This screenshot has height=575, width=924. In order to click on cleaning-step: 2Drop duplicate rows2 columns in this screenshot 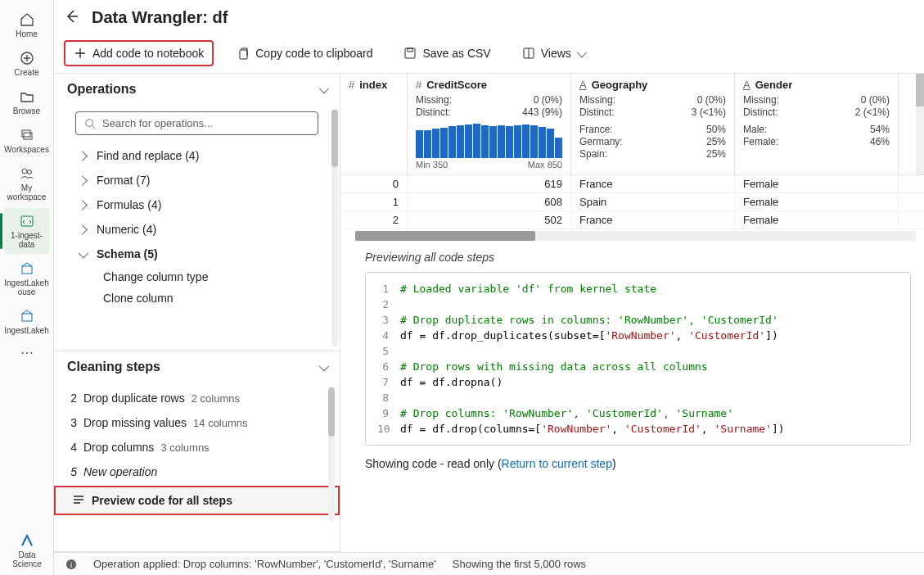, I will do `click(196, 398)`.